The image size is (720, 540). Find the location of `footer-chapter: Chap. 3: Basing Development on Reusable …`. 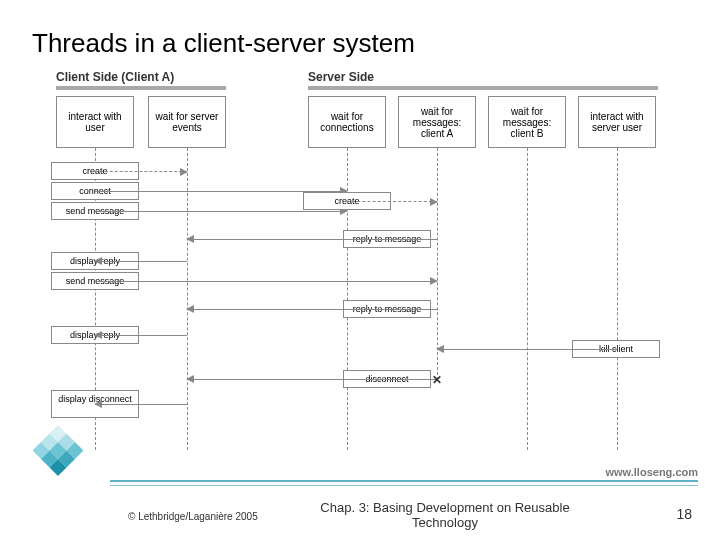

footer-chapter: Chap. 3: Basing Development on Reusable … is located at coordinates (445, 515).